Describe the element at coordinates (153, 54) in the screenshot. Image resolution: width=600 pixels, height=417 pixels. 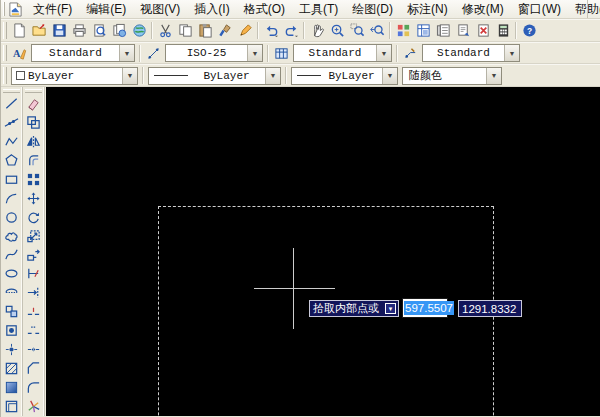
I see `dim-style-button` at that location.